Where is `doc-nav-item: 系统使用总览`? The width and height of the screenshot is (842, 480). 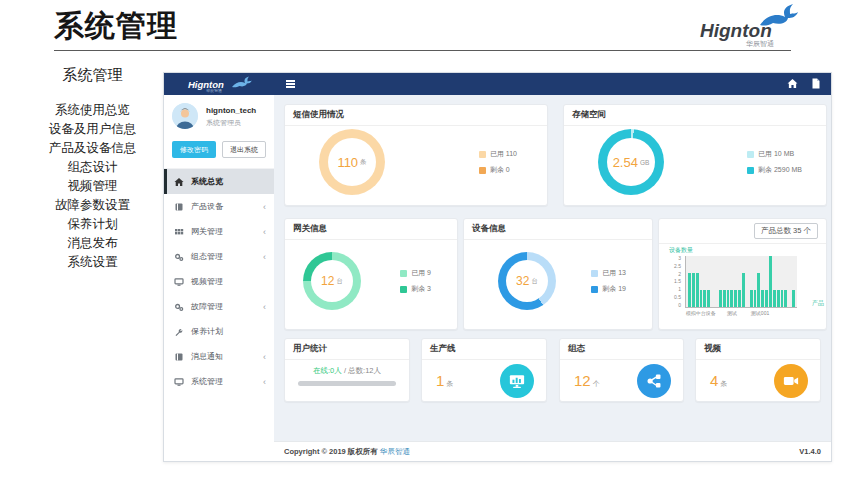
doc-nav-item: 系统使用总览 is located at coordinates (92, 110).